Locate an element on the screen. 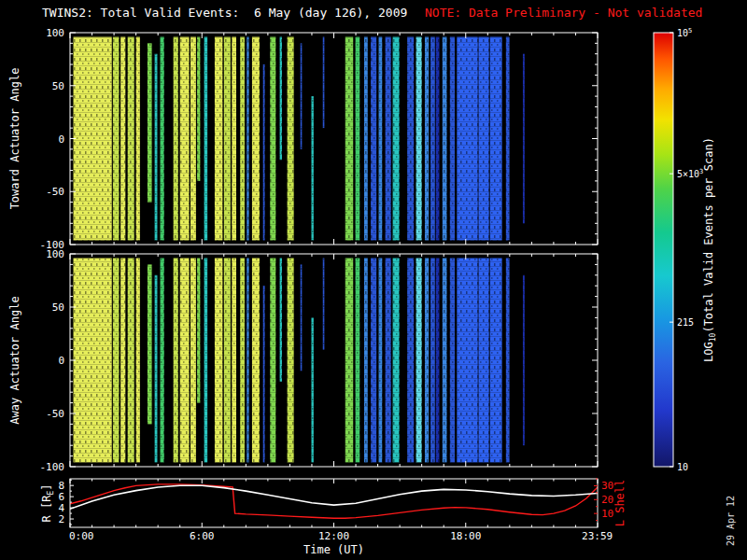 The width and height of the screenshot is (747, 560). x-tick-label: 12:00 is located at coordinates (334, 536).